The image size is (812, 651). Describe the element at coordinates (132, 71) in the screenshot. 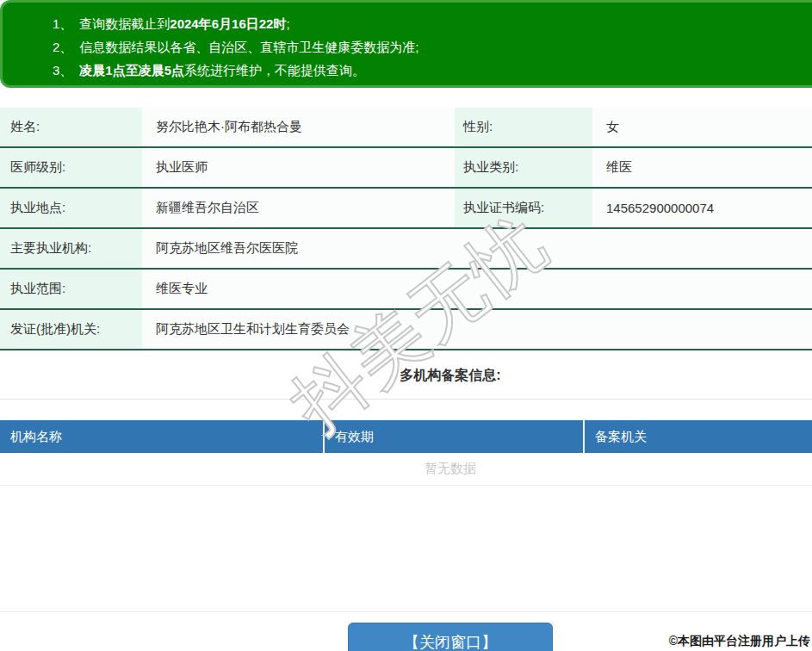

I see `notice-bold-text: 凌晨1点至凌晨5点` at that location.